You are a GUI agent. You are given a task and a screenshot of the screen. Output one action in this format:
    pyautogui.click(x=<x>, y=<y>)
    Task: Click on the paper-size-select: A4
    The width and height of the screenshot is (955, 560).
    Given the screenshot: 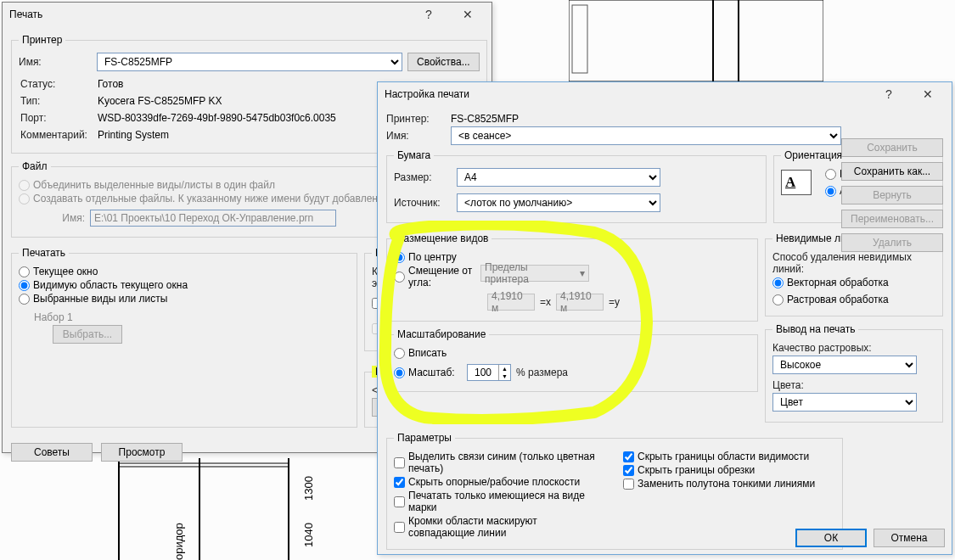 What is the action you would take?
    pyautogui.click(x=559, y=177)
    